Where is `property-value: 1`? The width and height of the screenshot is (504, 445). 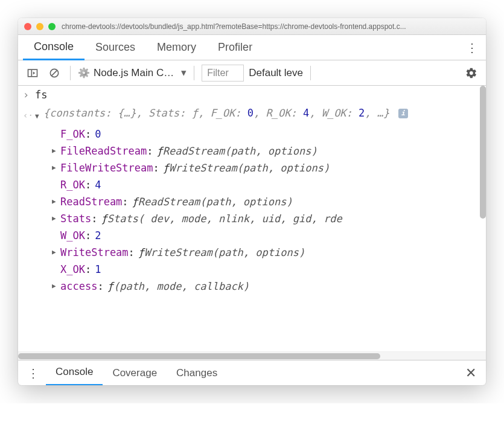 property-value: 1 is located at coordinates (98, 269).